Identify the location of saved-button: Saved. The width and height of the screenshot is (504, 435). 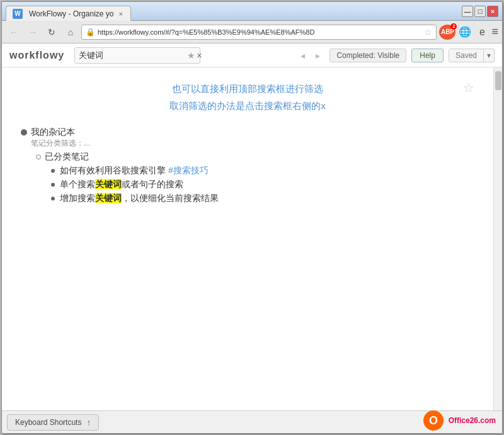
(466, 55).